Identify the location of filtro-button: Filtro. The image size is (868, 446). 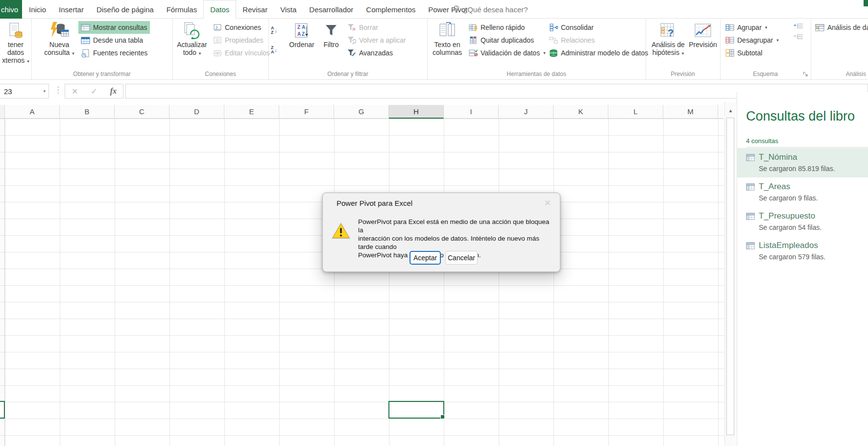
(331, 35).